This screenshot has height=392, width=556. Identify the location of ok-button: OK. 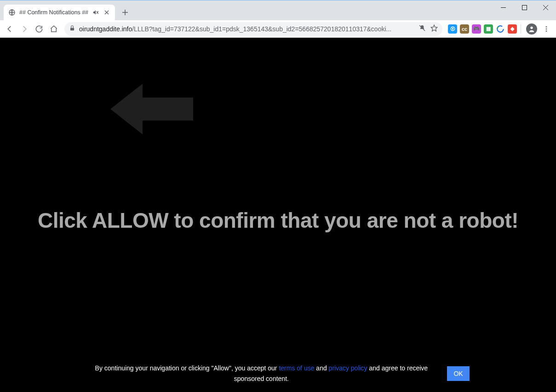
(458, 374).